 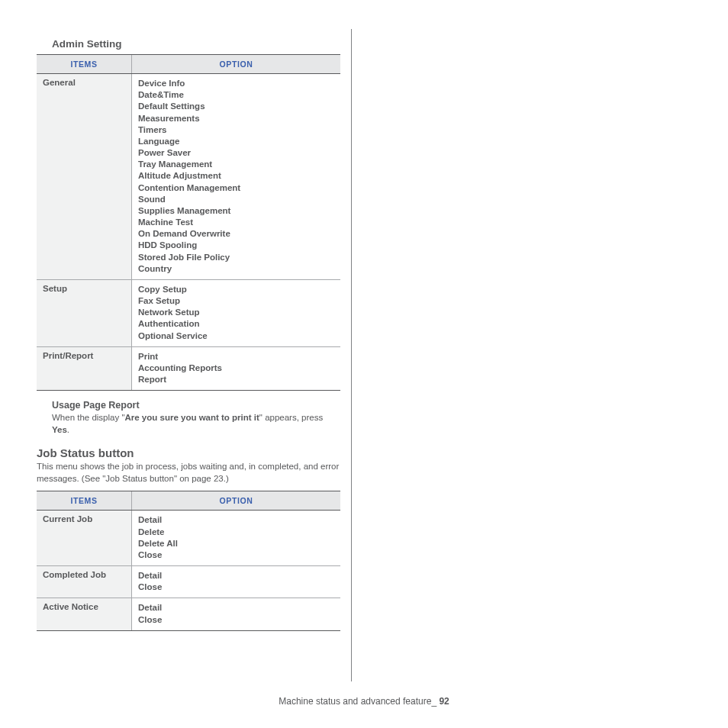 I want to click on option-item: Machine Test, so click(x=237, y=223).